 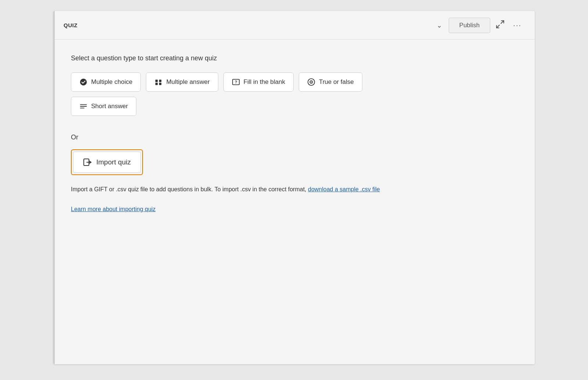 I want to click on section-title: Select a question type to start creating…, so click(x=294, y=58).